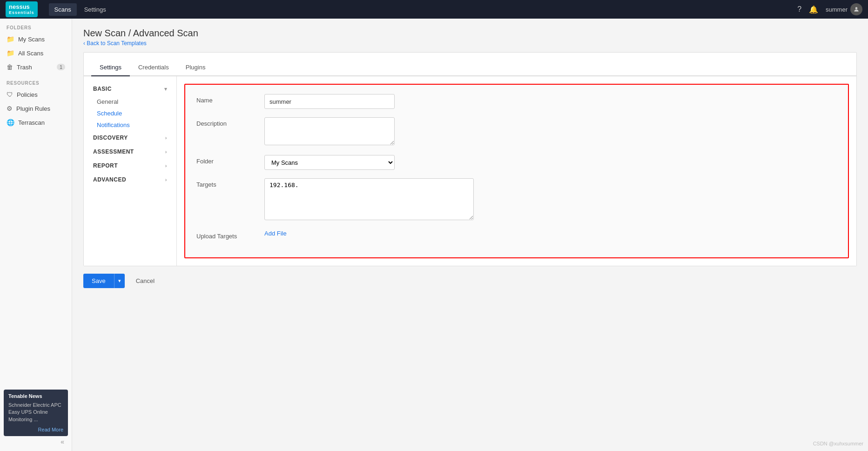 Image resolution: width=868 pixels, height=451 pixels. Describe the element at coordinates (111, 68) in the screenshot. I see `tab-settings: Settings` at that location.